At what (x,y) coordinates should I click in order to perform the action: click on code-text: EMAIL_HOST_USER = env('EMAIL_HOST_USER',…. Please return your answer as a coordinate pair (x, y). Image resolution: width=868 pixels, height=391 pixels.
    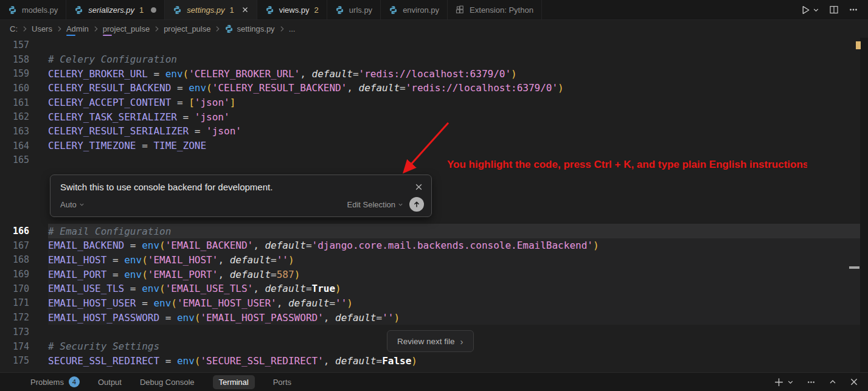
    Looking at the image, I should click on (458, 303).